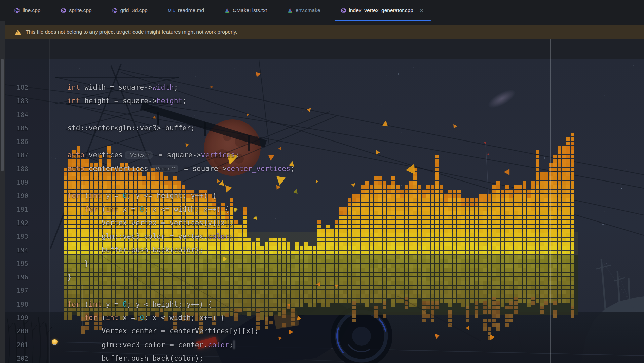 The width and height of the screenshot is (644, 363). What do you see at coordinates (191, 10) in the screenshot?
I see `tab-label: readme.md` at bounding box center [191, 10].